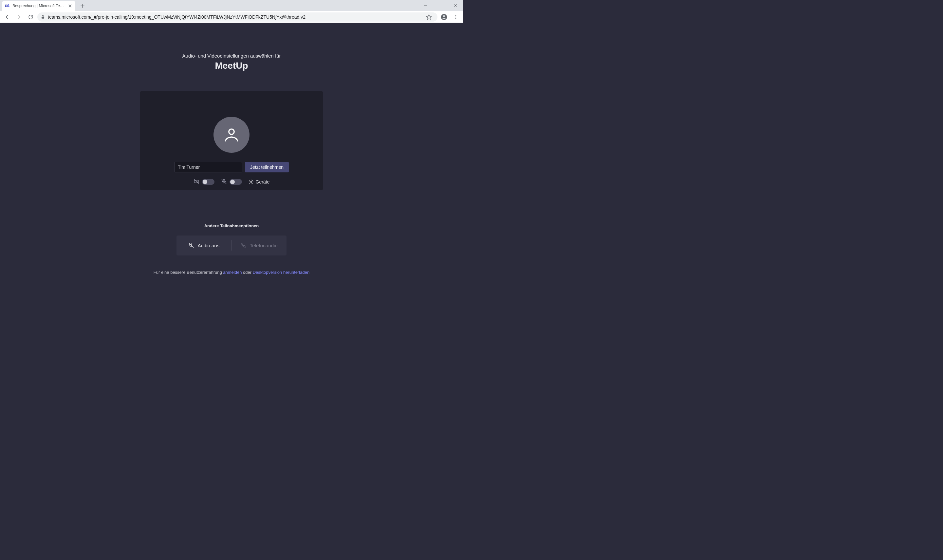 Image resolution: width=943 pixels, height=560 pixels. What do you see at coordinates (70, 6) in the screenshot?
I see `tab-close-button` at bounding box center [70, 6].